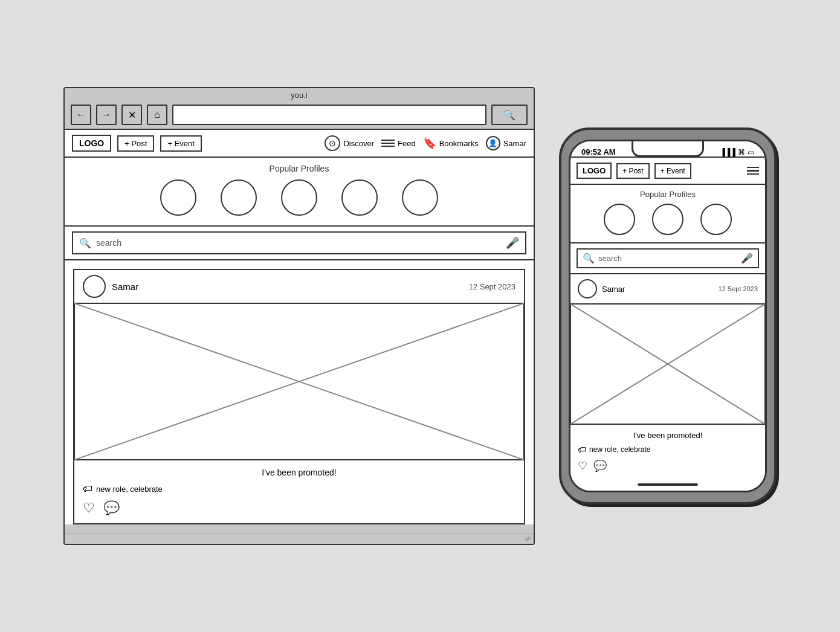 The image size is (840, 632). What do you see at coordinates (299, 94) in the screenshot?
I see `browser-title-bar: you.i` at bounding box center [299, 94].